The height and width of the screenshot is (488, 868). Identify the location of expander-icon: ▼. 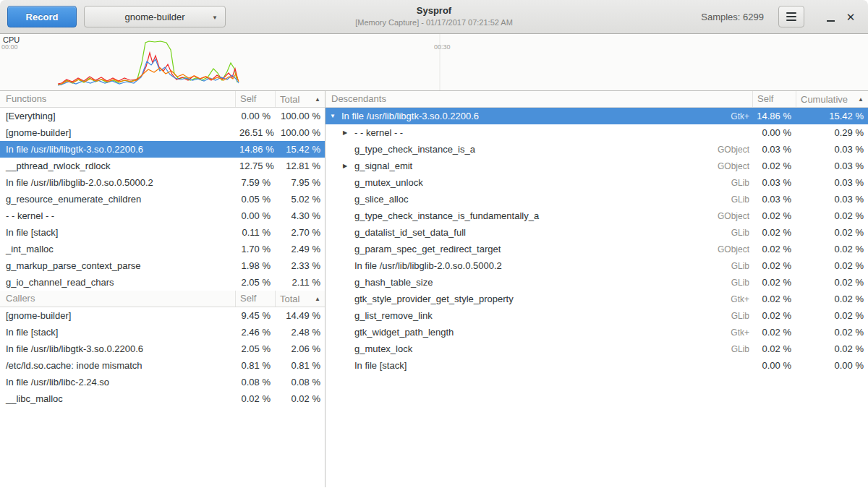
(336, 116).